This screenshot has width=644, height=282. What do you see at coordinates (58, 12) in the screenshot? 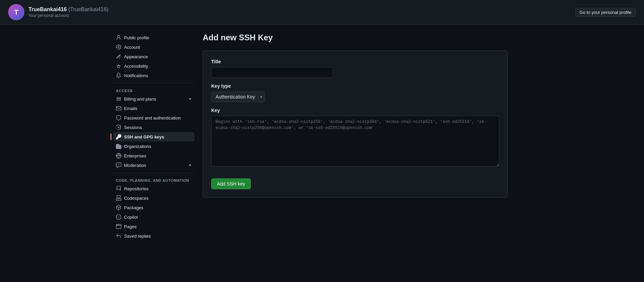
I see `user-info: T TrueBankai416 (TrueBankai416) Your per…` at bounding box center [58, 12].